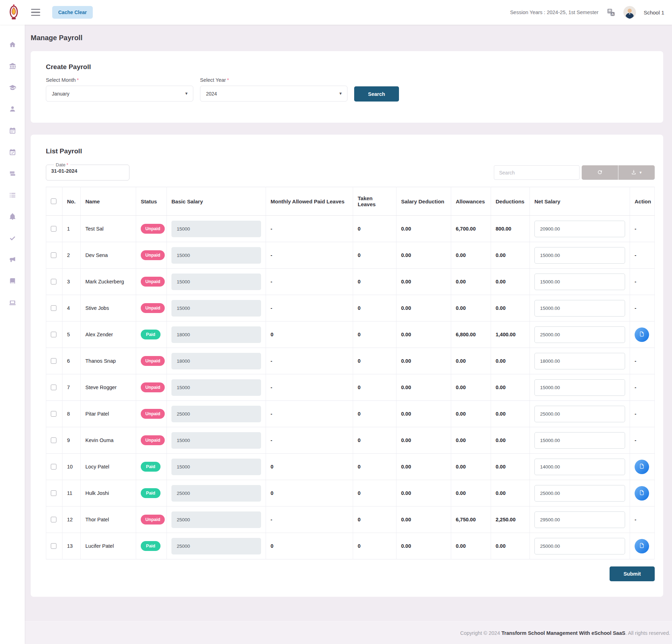  What do you see at coordinates (630, 12) in the screenshot?
I see `avatar` at bounding box center [630, 12].